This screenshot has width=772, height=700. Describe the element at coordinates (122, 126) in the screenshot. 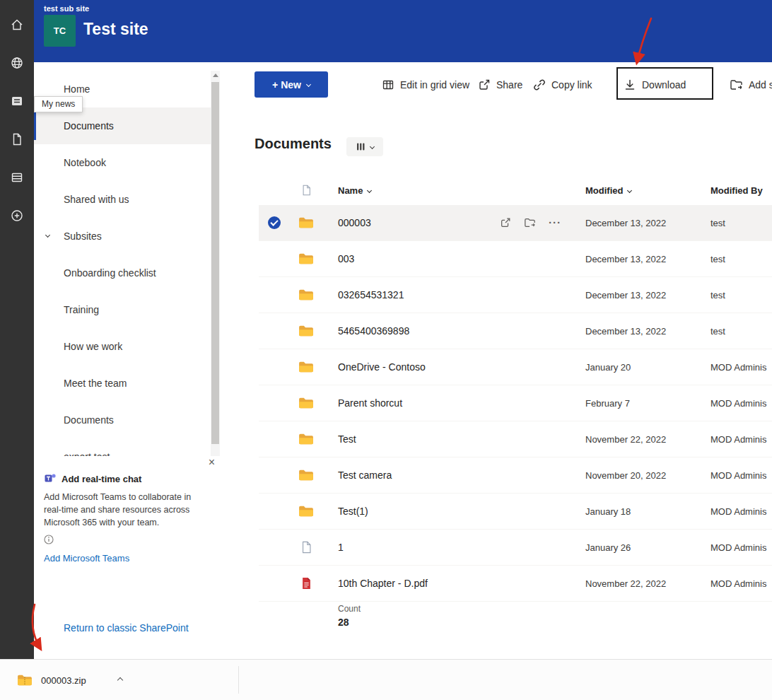

I see `nav-item-documents: Documents` at that location.